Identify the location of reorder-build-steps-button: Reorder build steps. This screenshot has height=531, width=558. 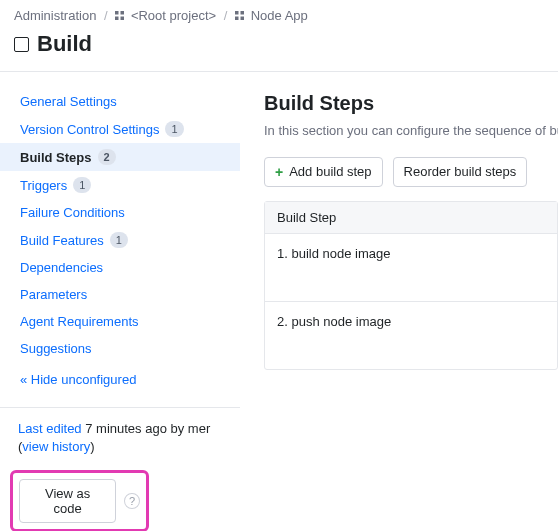
(460, 172).